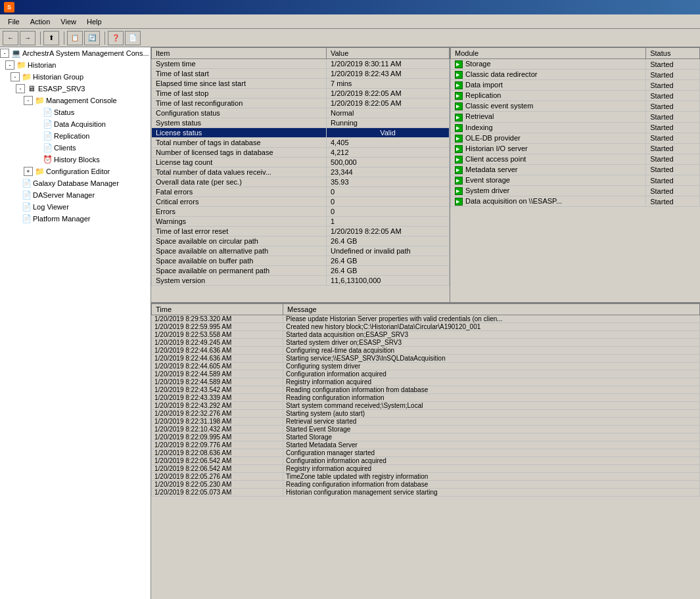 This screenshot has height=599, width=700. I want to click on tree-item-esasp_srv3: -🖥ESASP_SRV3, so click(75, 89).